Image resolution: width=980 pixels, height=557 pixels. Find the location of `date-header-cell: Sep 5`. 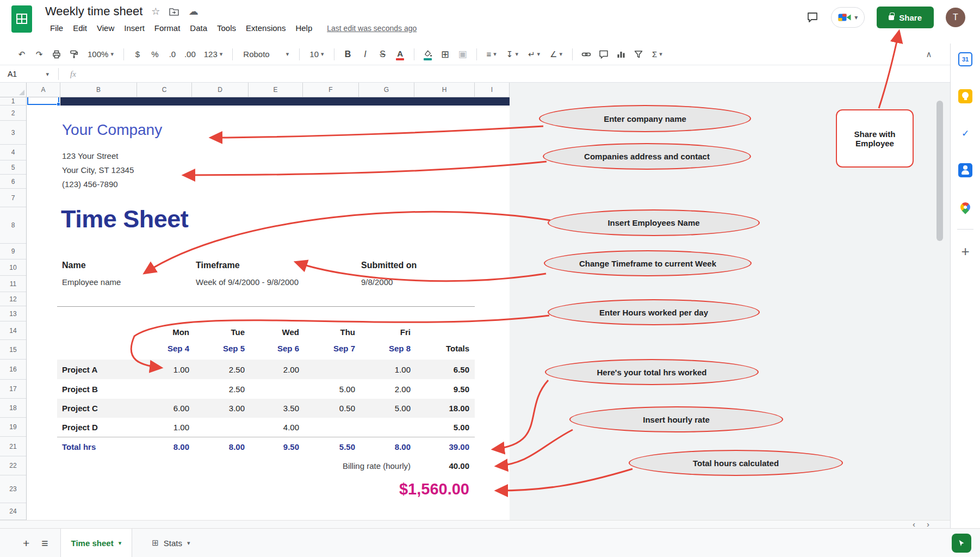

date-header-cell: Sep 5 is located at coordinates (220, 348).